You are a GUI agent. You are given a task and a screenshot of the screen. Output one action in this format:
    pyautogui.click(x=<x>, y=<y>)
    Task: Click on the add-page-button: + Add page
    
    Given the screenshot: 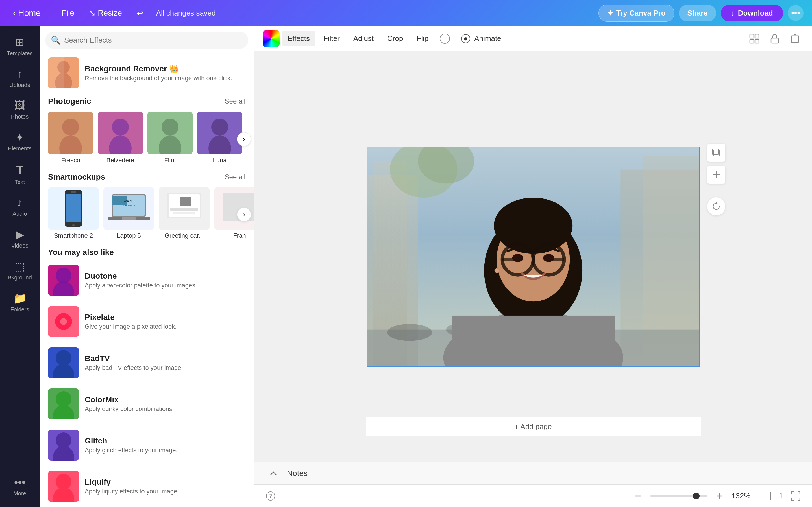 What is the action you would take?
    pyautogui.click(x=533, y=427)
    